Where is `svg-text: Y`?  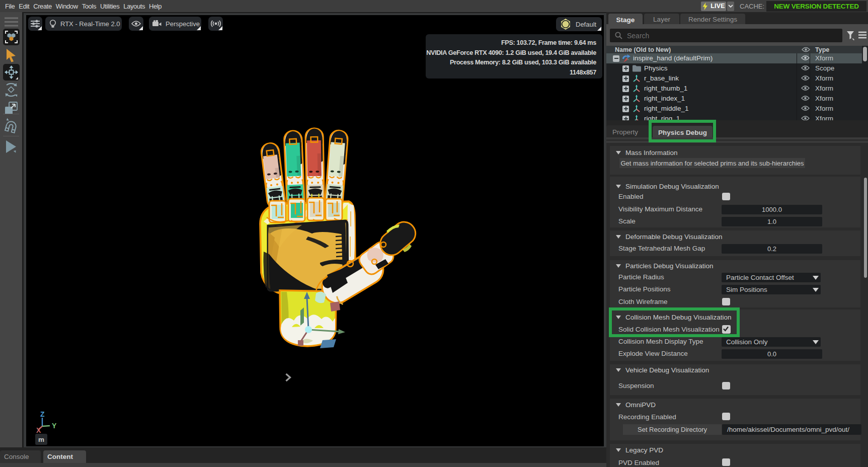
svg-text: Y is located at coordinates (54, 426).